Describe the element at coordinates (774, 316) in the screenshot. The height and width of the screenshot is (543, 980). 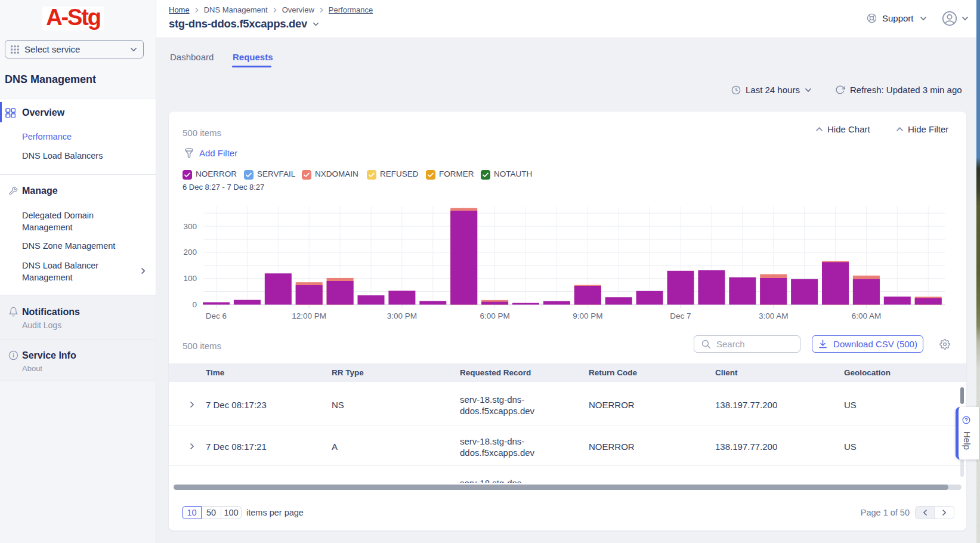
I see `svg-text: 3:00 AM` at that location.